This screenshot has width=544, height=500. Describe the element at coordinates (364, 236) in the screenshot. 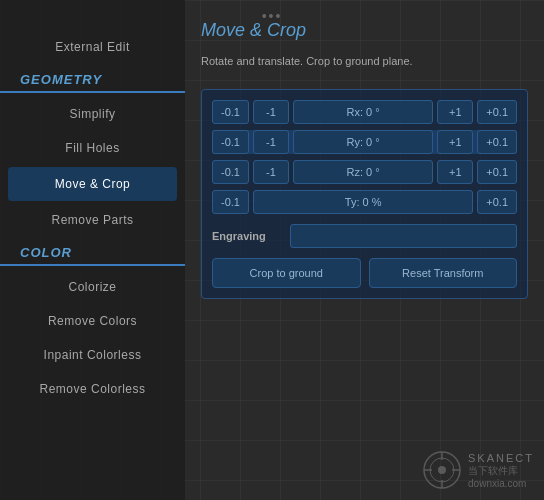

I see `engraving-row: Engraving` at that location.